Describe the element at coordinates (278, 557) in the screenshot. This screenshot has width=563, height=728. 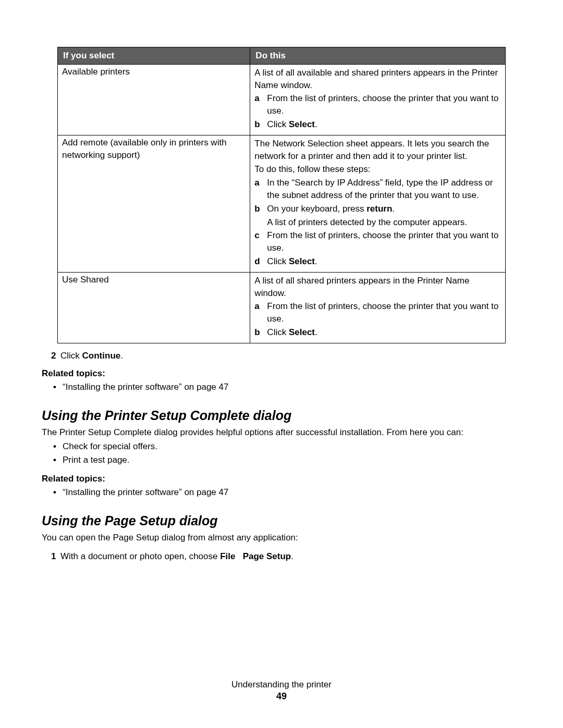
I see `section2-step-1: 1 With a document or photo open, choose …` at that location.